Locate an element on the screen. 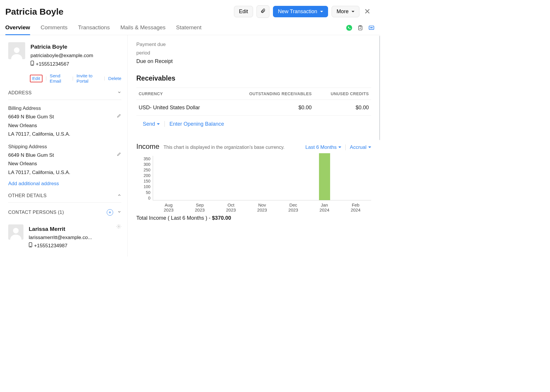  edit-button: Edit is located at coordinates (243, 12).